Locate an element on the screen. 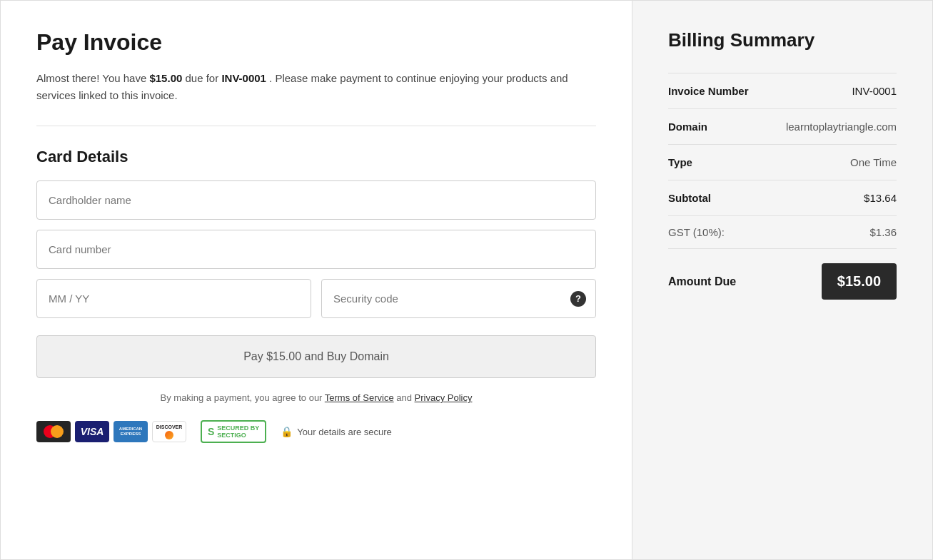 This screenshot has height=560, width=933. mastercard-icon is located at coordinates (54, 432).